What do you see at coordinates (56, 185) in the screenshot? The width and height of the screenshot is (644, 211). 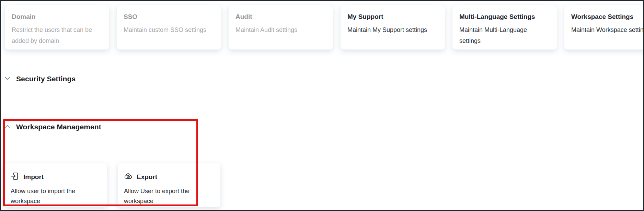 I see `card-import: Import Allow user to import the workspac…` at bounding box center [56, 185].